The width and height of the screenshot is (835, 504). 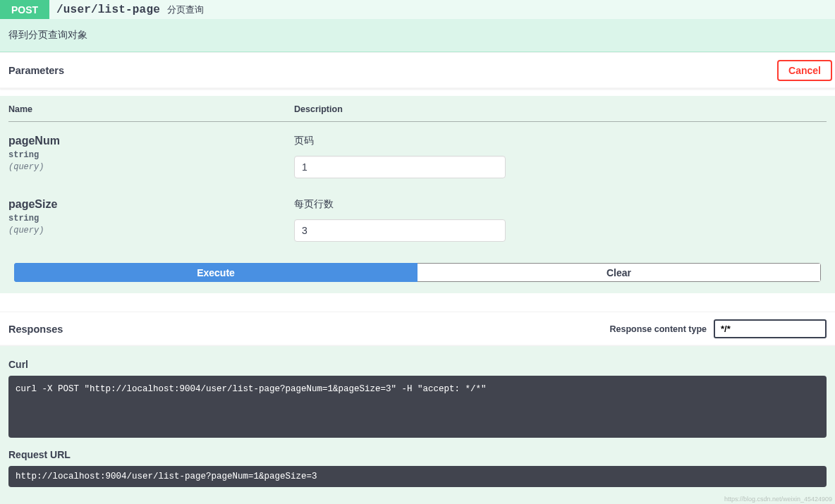 I want to click on curl-code-block: curl -X POST "http://localhost:9004/user…, so click(x=418, y=407).